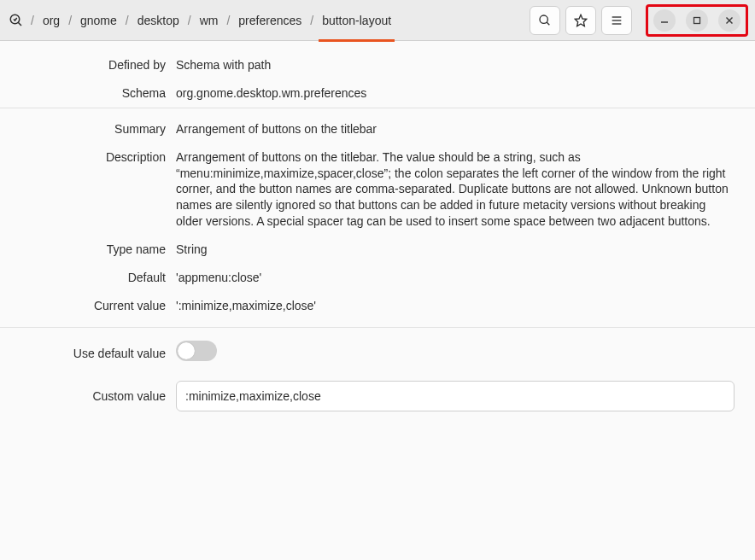 This screenshot has width=755, height=560. What do you see at coordinates (378, 351) in the screenshot?
I see `row-use-default: Use default value` at bounding box center [378, 351].